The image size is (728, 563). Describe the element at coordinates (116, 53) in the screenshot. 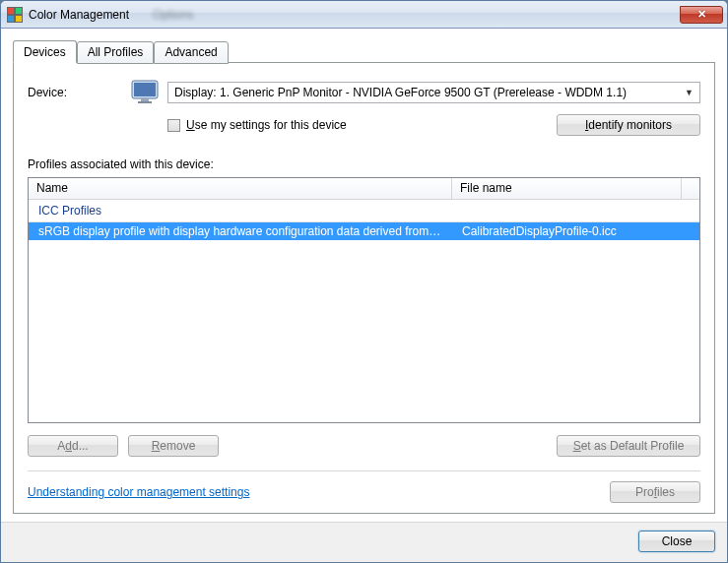

I see `tab-all-profiles: All Profiles` at that location.